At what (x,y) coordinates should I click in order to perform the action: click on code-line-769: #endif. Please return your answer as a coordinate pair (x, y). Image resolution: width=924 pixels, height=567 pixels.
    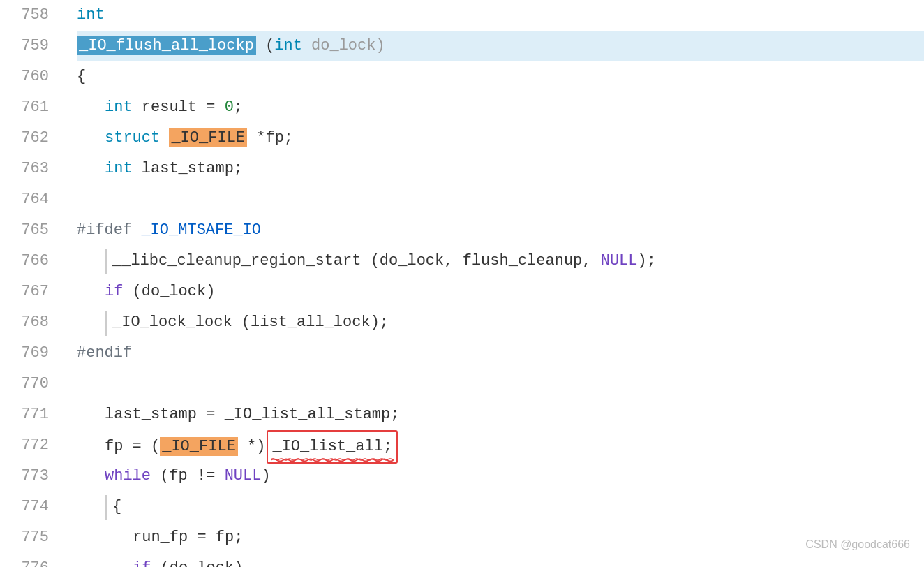
    Looking at the image, I should click on (500, 353).